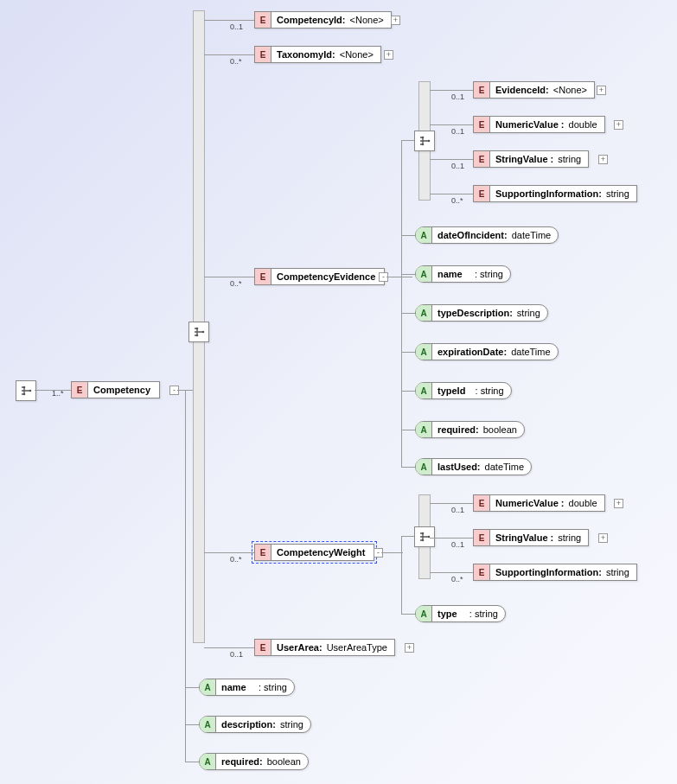 The height and width of the screenshot is (784, 677). I want to click on attr-last-used: A lastUsed: dateTime, so click(474, 467).